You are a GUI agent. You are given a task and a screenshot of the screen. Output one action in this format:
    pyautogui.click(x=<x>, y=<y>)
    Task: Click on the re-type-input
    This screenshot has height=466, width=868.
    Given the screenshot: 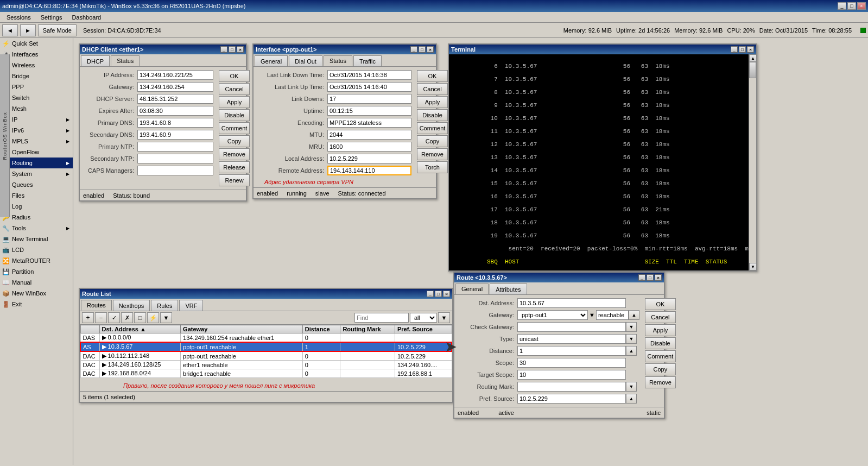 What is the action you would take?
    pyautogui.click(x=572, y=339)
    